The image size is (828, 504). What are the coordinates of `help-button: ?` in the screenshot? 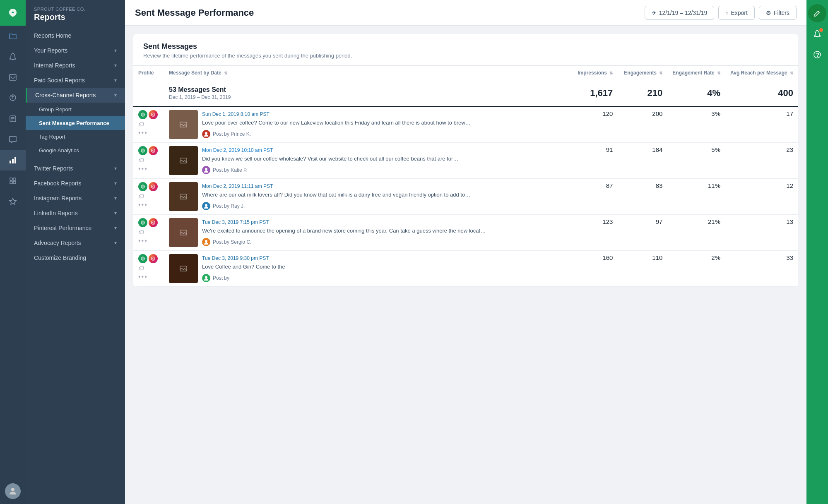 It's located at (817, 55).